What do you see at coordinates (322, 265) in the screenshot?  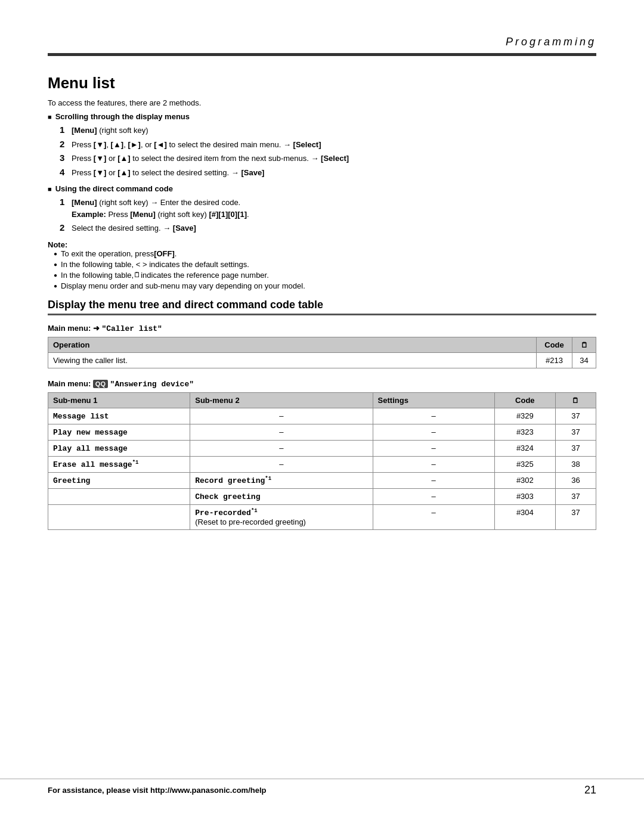 I see `note-section: Note: To exit the operation, press [OFF]…` at bounding box center [322, 265].